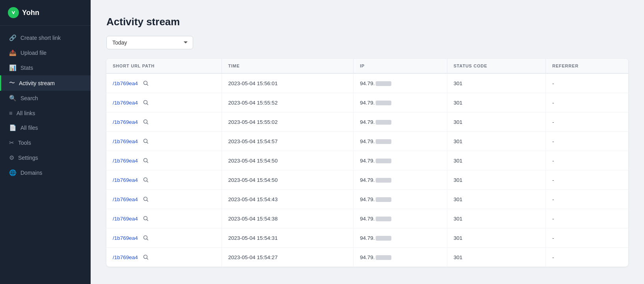  I want to click on sidebar-item-search: 🔍 Search, so click(45, 98).